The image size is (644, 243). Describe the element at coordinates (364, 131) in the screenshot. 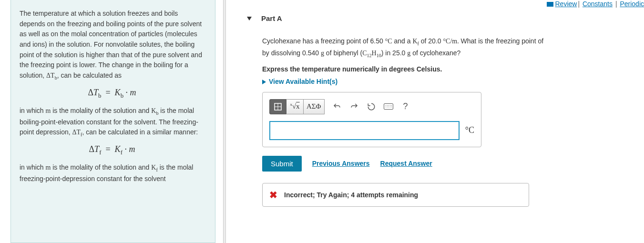

I see `answer-input` at that location.